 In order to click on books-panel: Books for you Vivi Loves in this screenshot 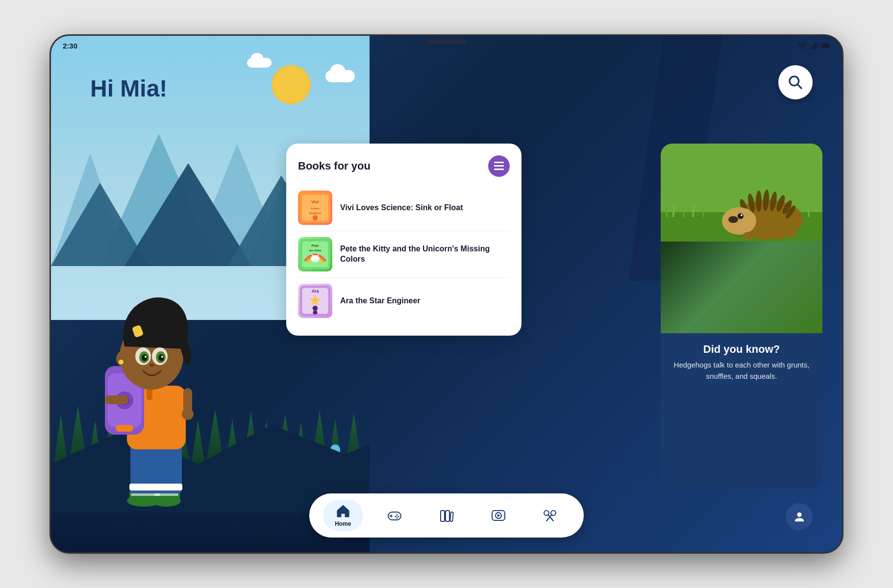, I will do `click(404, 240)`.